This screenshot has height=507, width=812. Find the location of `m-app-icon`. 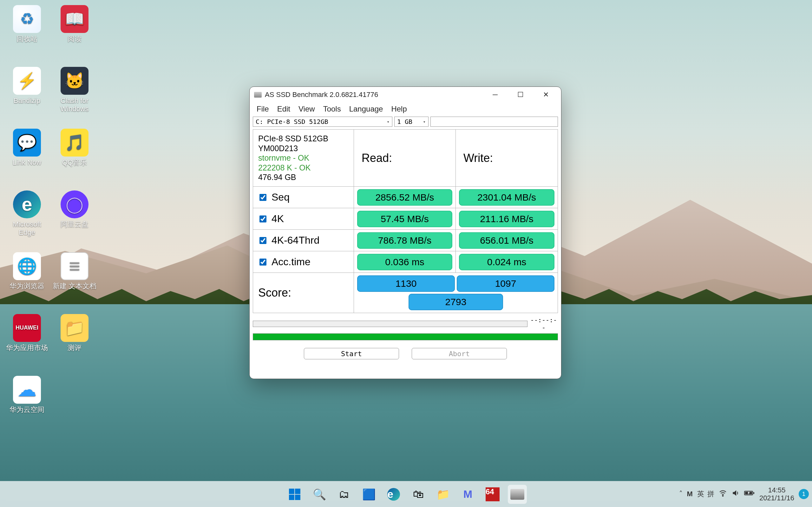

m-app-icon is located at coordinates (468, 494).